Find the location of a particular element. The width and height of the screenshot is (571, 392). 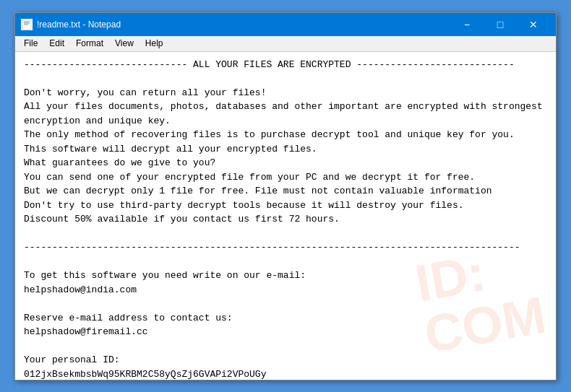

title-bar: !readme.txt - Notepad − □ ✕ is located at coordinates (286, 25).